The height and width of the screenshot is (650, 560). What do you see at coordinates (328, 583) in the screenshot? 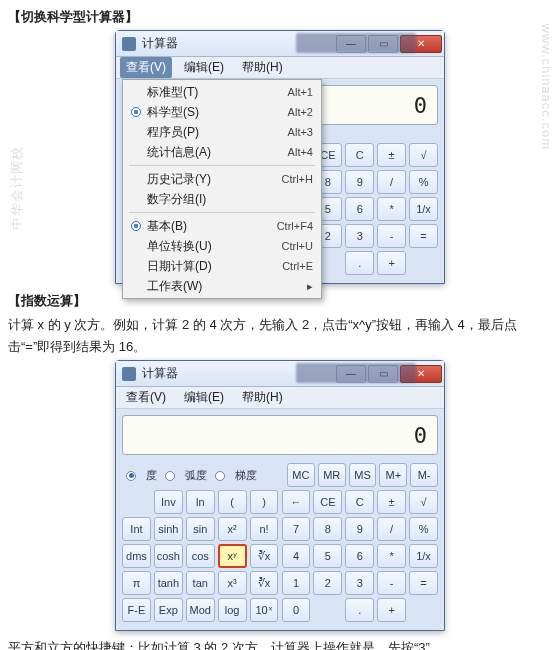
I see `key-2: 2` at bounding box center [328, 583].